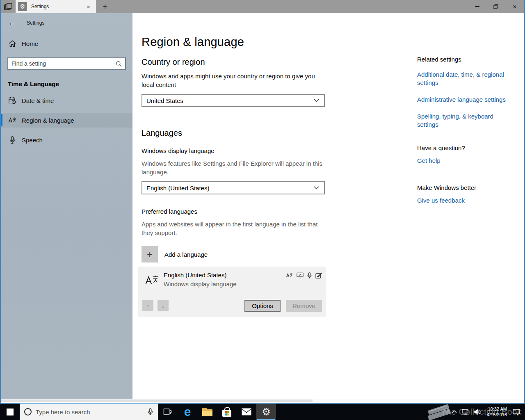  Describe the element at coordinates (163, 306) in the screenshot. I see `arrow-down-icon: ↓` at that location.